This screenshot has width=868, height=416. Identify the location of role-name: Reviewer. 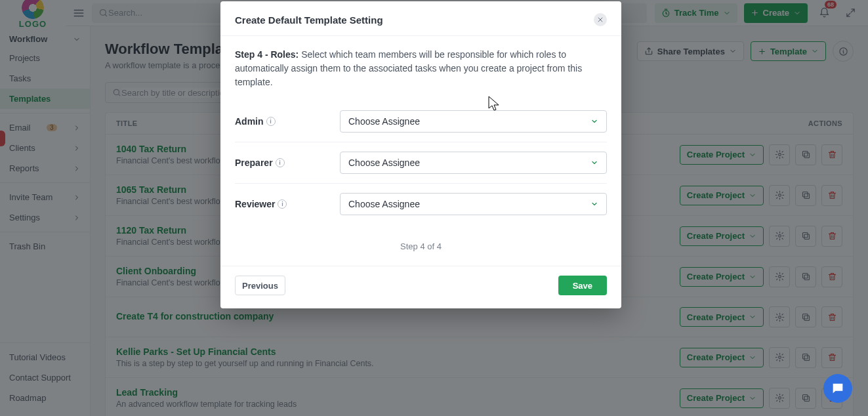
(255, 204).